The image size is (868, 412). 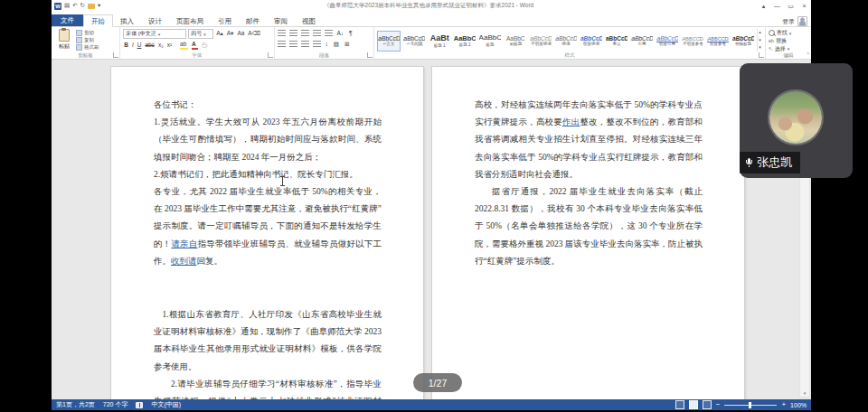 What do you see at coordinates (617, 42) in the screenshot?
I see `style-chip-要点: AaBbCcDd要点` at bounding box center [617, 42].